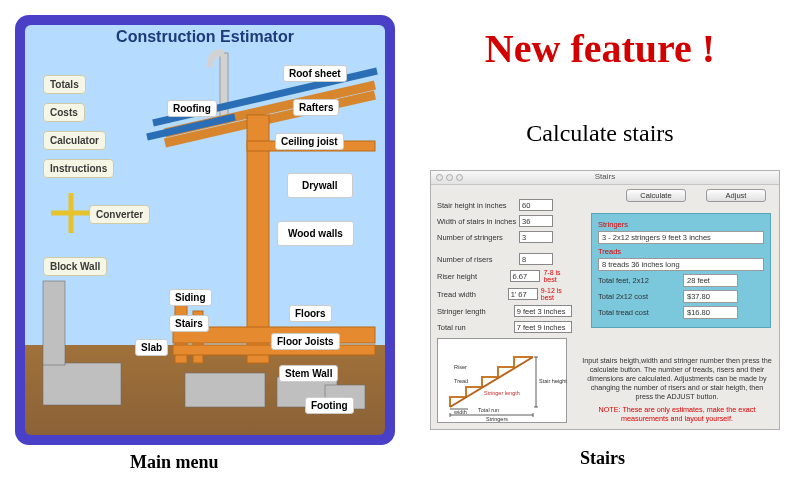 This screenshot has height=500, width=800. What do you see at coordinates (536, 221) in the screenshot?
I see `width-input: 36` at bounding box center [536, 221].